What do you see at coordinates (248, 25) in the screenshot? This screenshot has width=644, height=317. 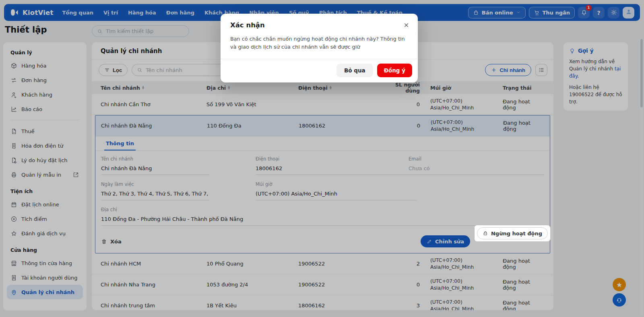 I see `dialog-title: Xác nhận` at bounding box center [248, 25].